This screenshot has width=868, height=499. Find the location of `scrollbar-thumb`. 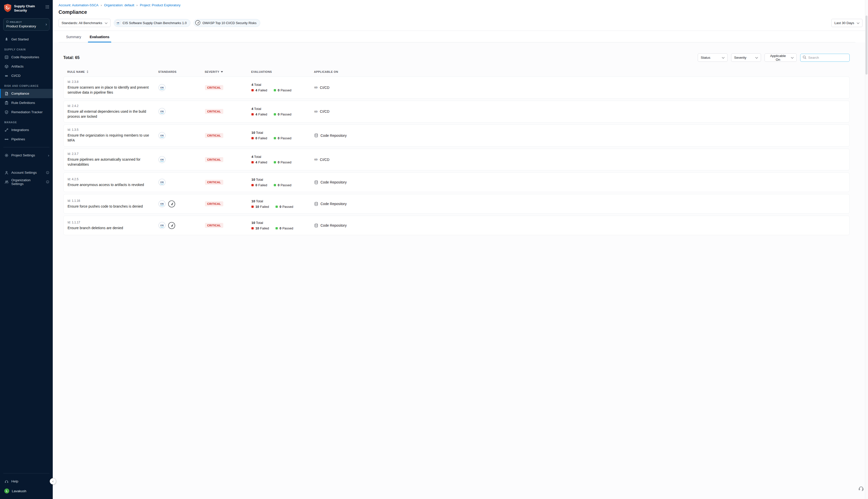

scrollbar-thumb is located at coordinates (867, 45).